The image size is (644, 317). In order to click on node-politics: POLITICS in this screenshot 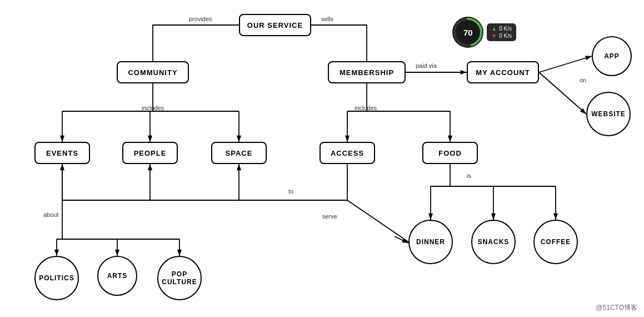, I will do `click(57, 278)`.